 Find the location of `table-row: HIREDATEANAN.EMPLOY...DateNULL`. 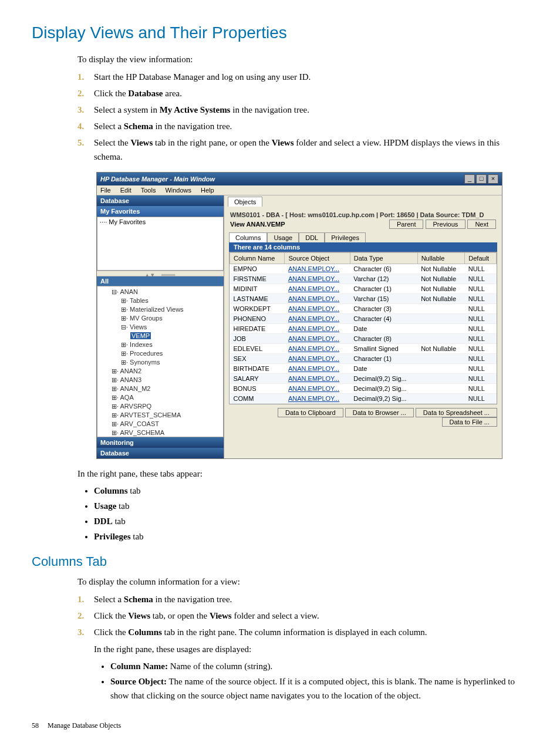

table-row: HIREDATEANAN.EMPLOY...DateNULL is located at coordinates (363, 329).